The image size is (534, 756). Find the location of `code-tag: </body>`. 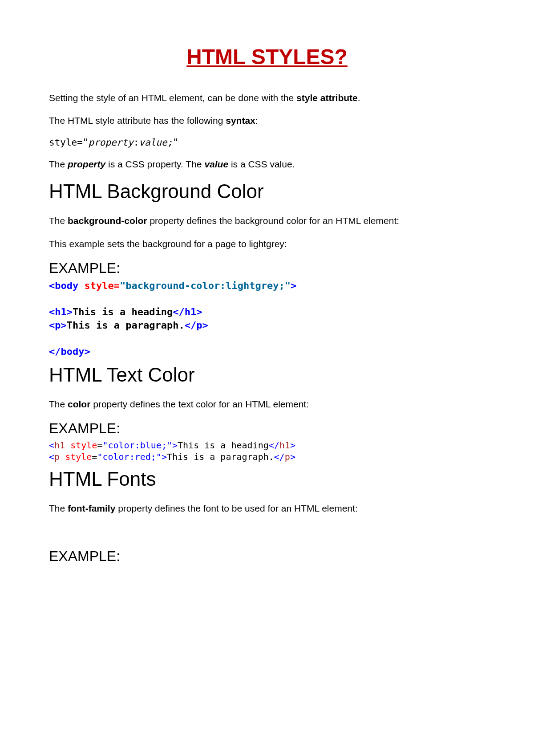

code-tag: </body> is located at coordinates (69, 352).